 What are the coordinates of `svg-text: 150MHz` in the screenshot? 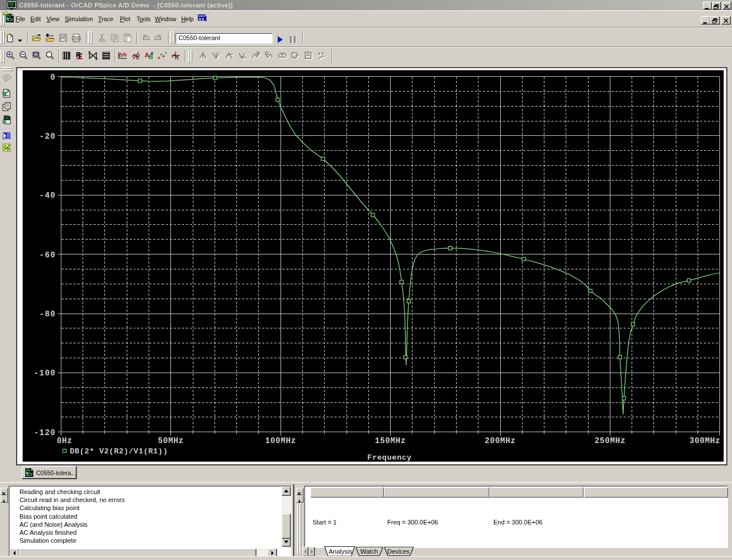 It's located at (391, 441).